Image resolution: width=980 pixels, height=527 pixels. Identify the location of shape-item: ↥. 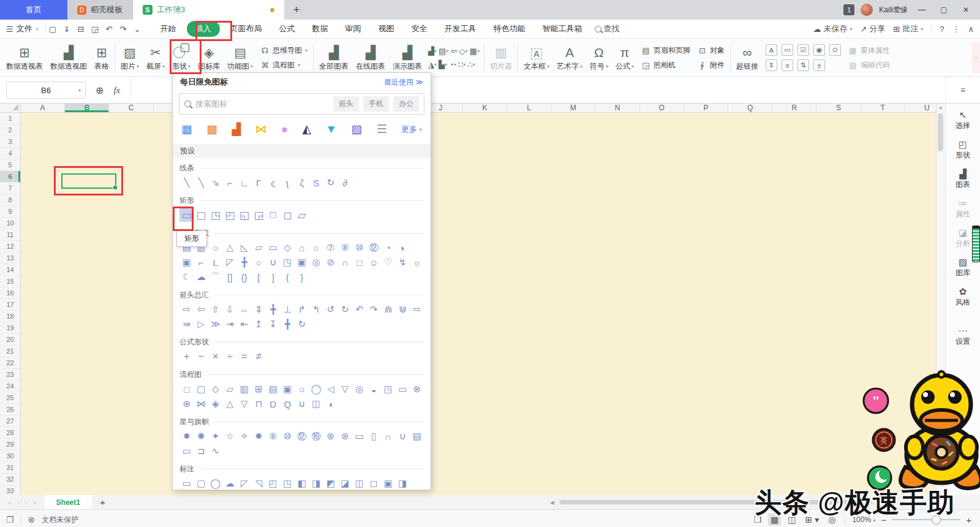
(259, 324).